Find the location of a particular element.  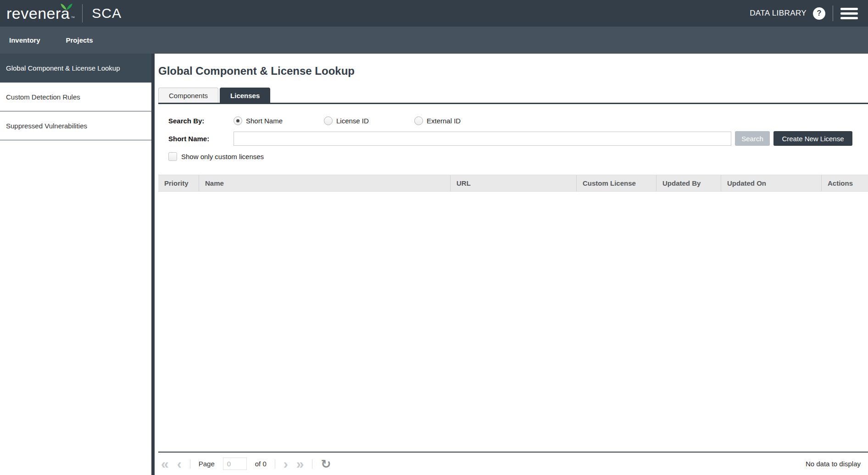

column-header-name: Name is located at coordinates (325, 183).